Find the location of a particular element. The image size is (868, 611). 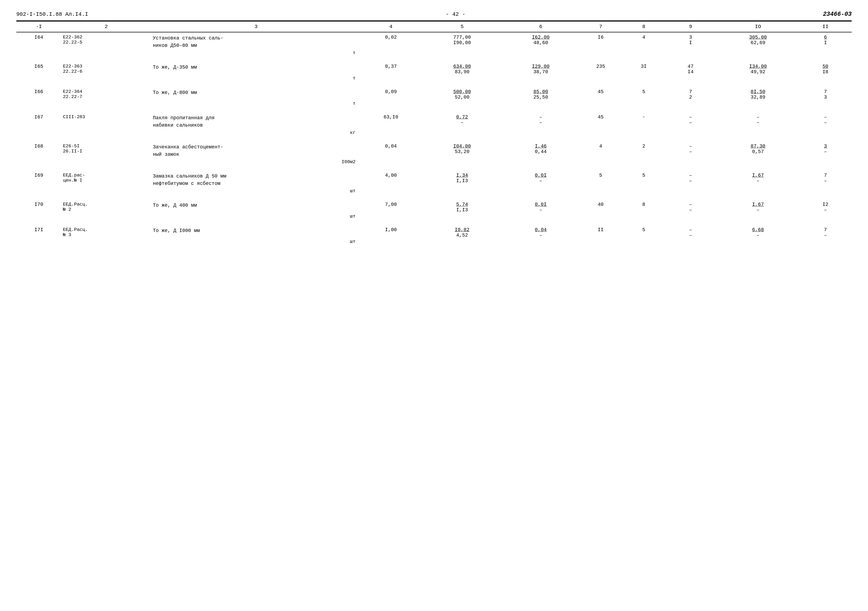

row-col4: 0,37 is located at coordinates (391, 68).